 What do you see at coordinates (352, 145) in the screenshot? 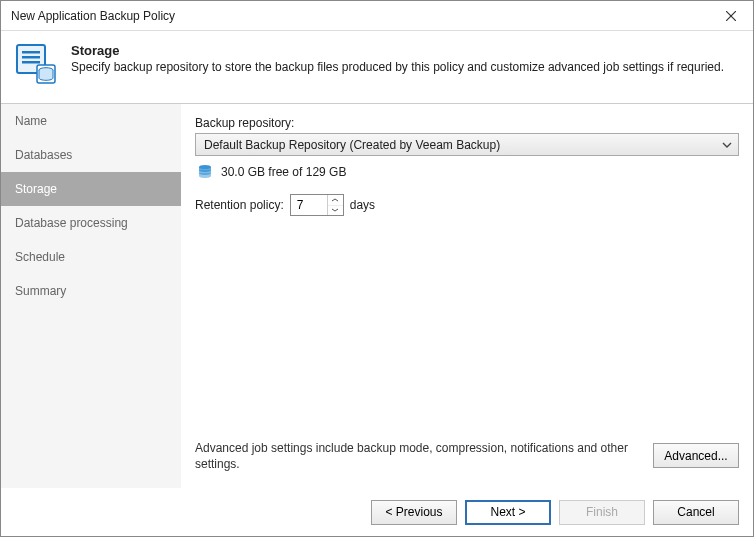
I see `repository-selected: Default Backup Repository (Created by Ve…` at bounding box center [352, 145].